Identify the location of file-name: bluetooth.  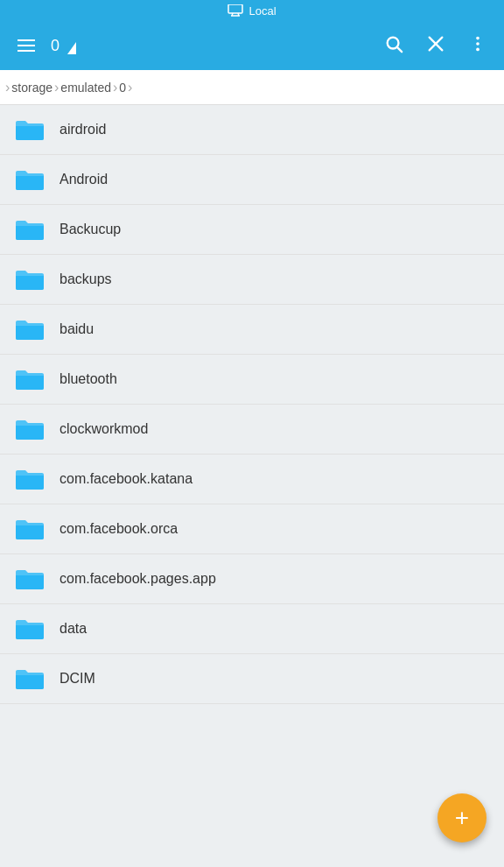
(88, 379).